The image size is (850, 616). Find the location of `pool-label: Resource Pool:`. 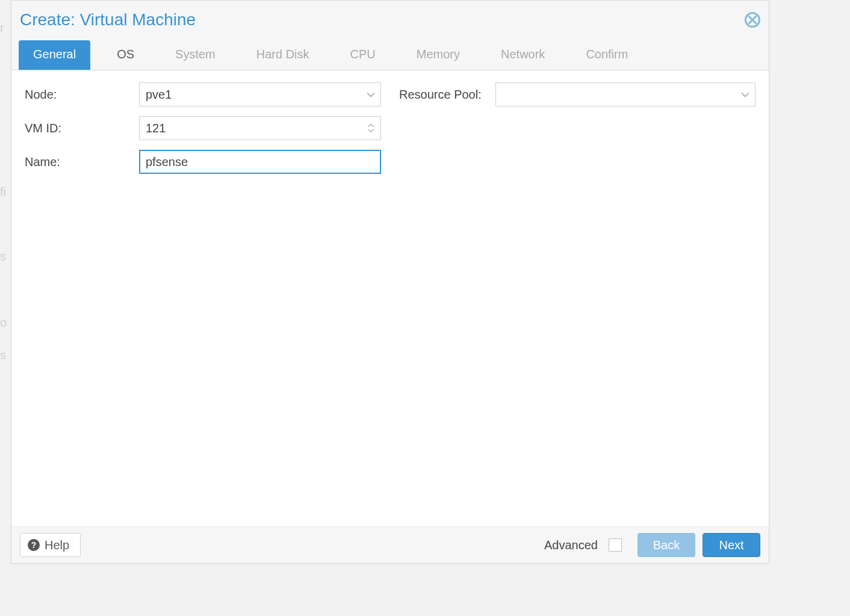

pool-label: Resource Pool: is located at coordinates (447, 95).